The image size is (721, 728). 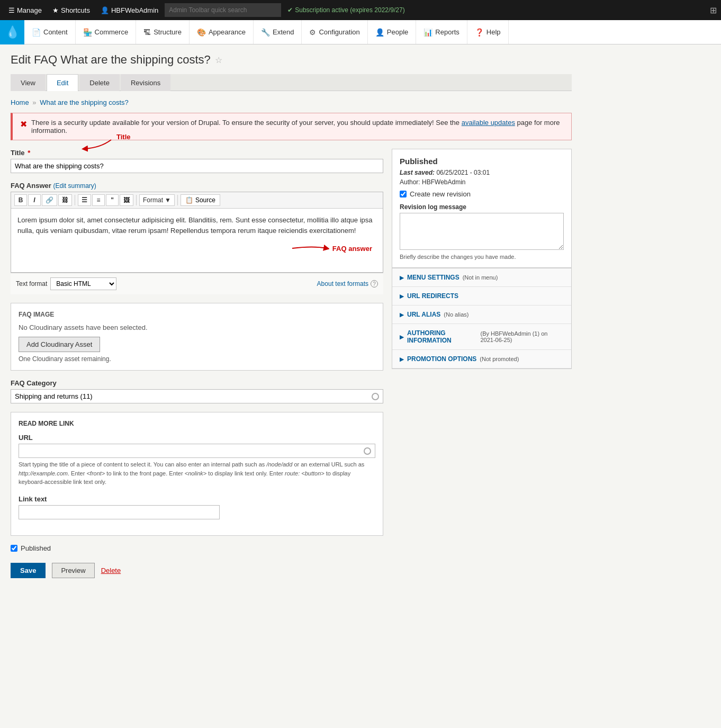 I want to click on content-icon: 📄, so click(x=36, y=32).